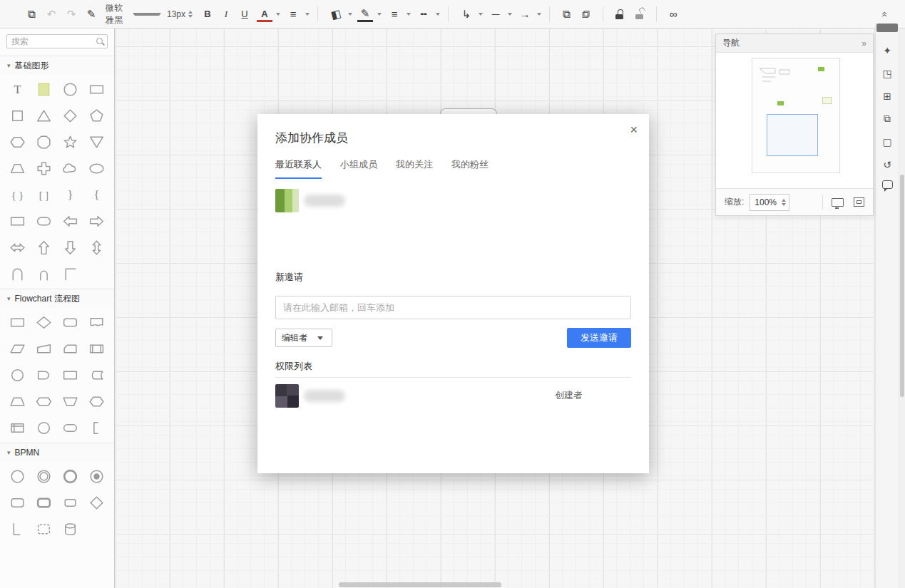  I want to click on shape-arrow-left, so click(70, 221).